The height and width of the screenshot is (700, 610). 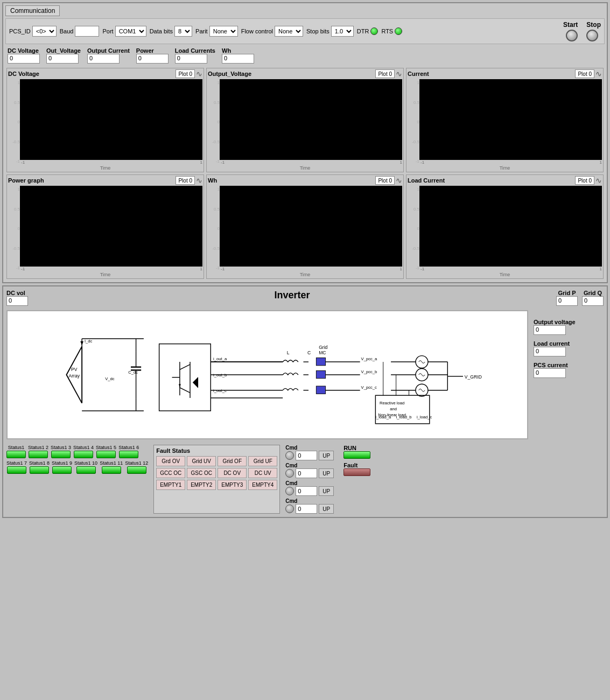 I want to click on fault-btn-5: GSC OC, so click(x=201, y=473).